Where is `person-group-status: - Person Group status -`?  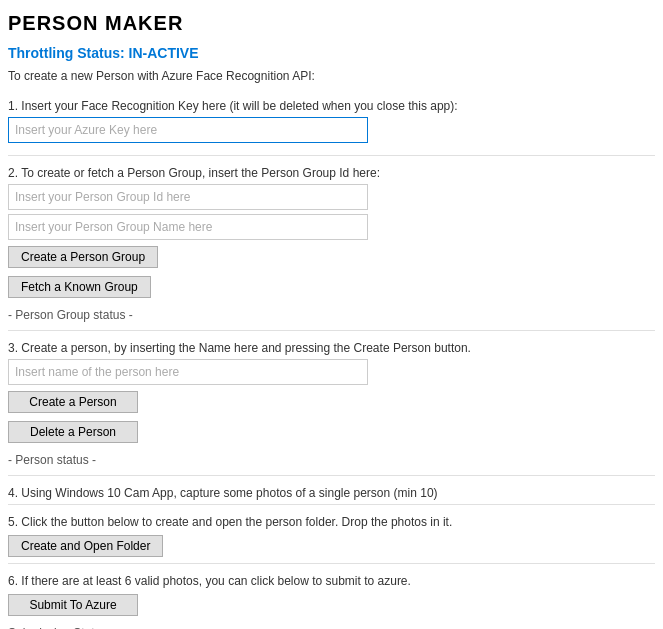 person-group-status: - Person Group status - is located at coordinates (332, 315).